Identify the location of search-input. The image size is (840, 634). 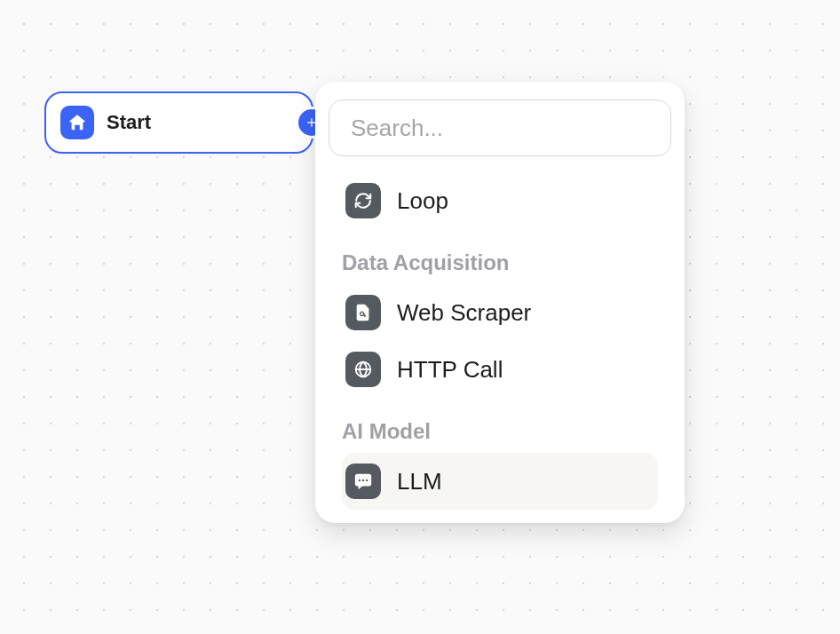
(500, 128).